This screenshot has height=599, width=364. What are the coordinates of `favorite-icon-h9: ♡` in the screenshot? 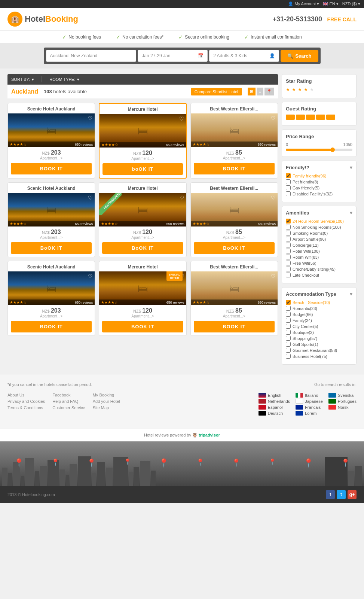 It's located at (273, 276).